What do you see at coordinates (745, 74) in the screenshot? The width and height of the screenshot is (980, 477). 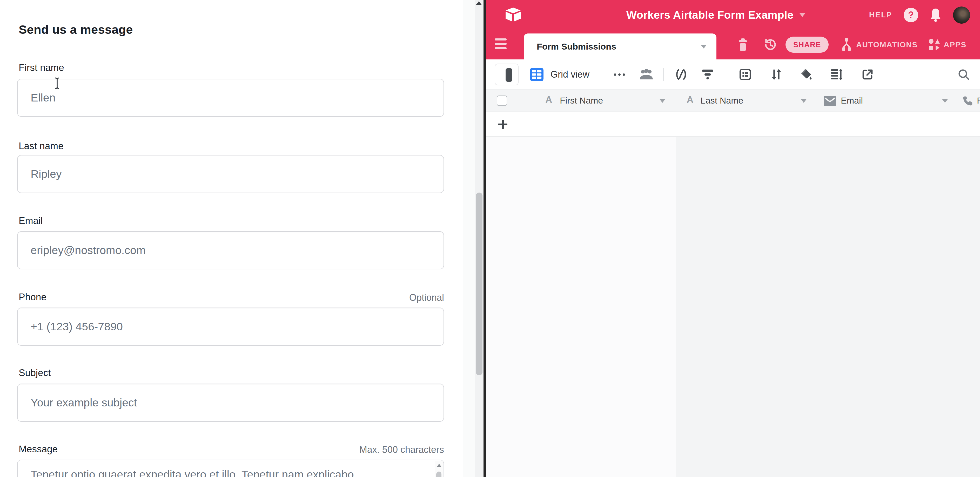 I see `group-button` at bounding box center [745, 74].